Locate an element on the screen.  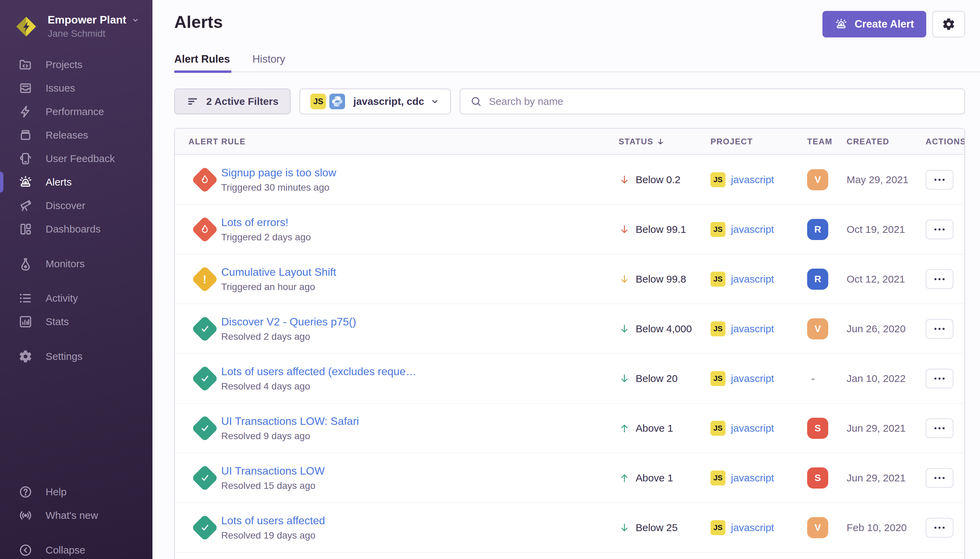
issues-icon is located at coordinates (25, 88).